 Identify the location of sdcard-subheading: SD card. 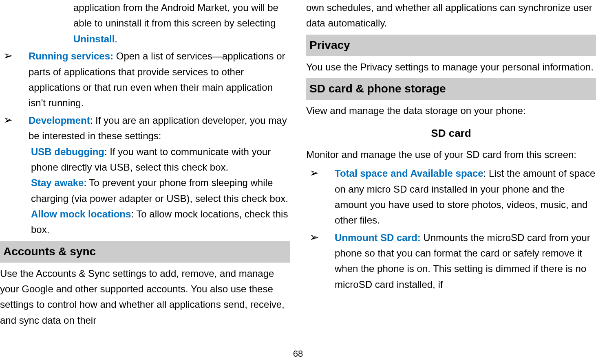
(451, 134).